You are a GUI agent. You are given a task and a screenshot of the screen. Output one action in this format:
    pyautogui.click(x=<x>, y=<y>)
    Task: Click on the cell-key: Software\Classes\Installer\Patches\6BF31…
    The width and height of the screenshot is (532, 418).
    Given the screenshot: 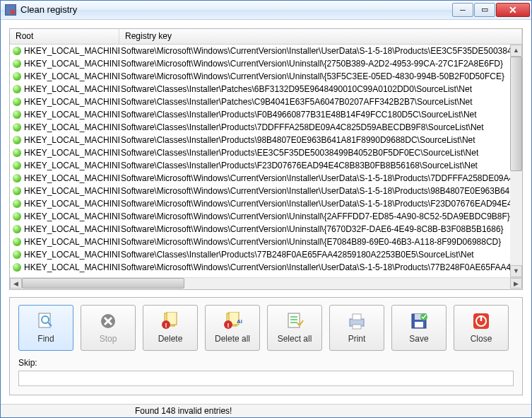 What is the action you would take?
    pyautogui.click(x=321, y=89)
    